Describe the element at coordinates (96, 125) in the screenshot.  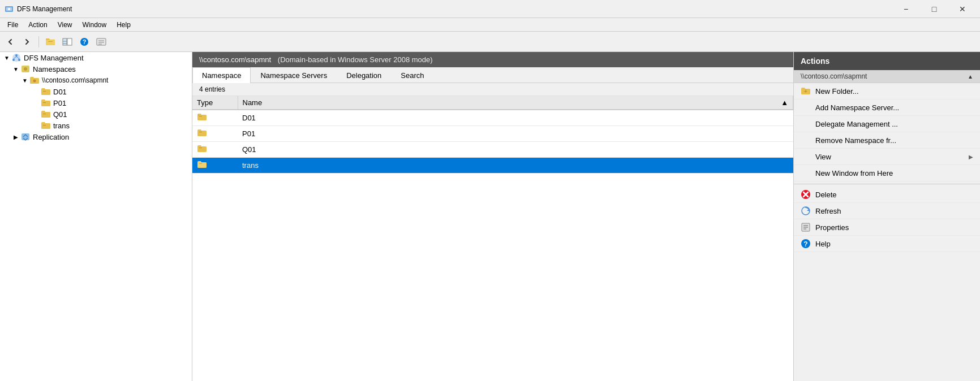
I see `tree-item-trans: ▶ trans` at that location.